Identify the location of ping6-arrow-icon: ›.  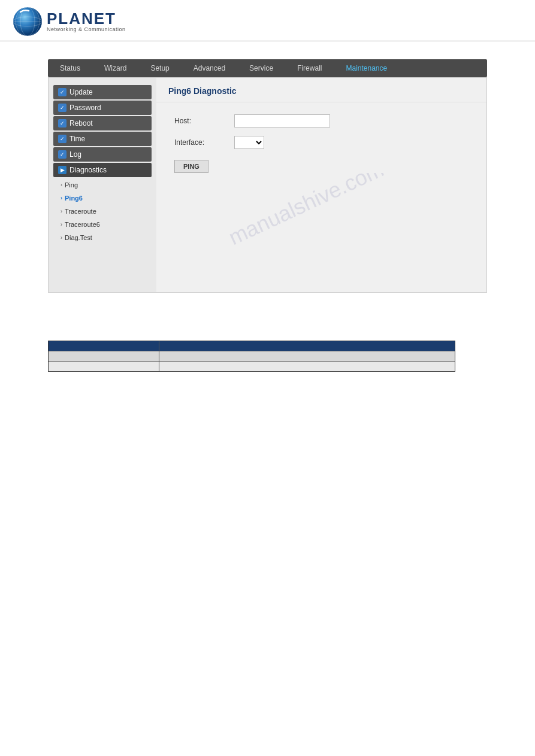
(61, 198).